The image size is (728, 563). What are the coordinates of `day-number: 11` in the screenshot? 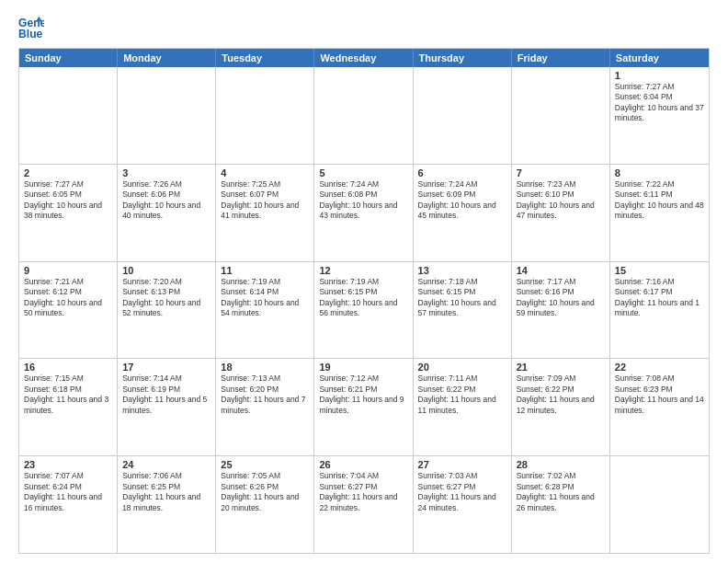 It's located at (265, 270).